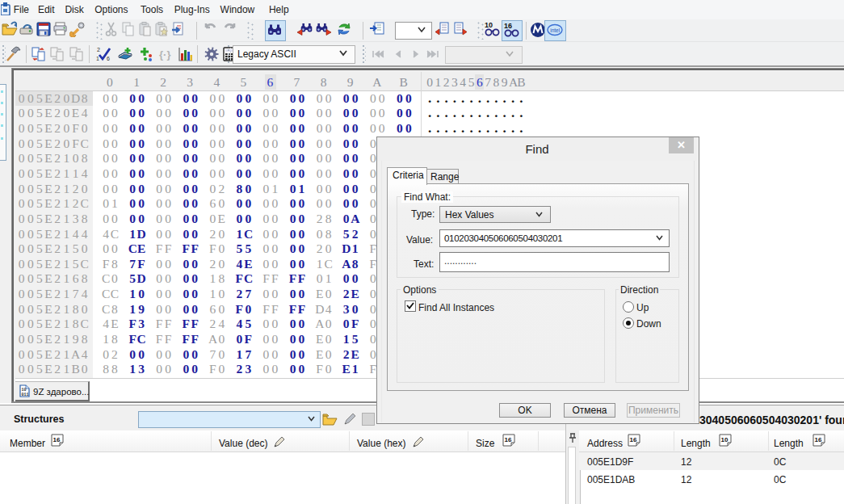 This screenshot has width=844, height=504. Describe the element at coordinates (108, 58) in the screenshot. I see `svg-text: 6` at that location.